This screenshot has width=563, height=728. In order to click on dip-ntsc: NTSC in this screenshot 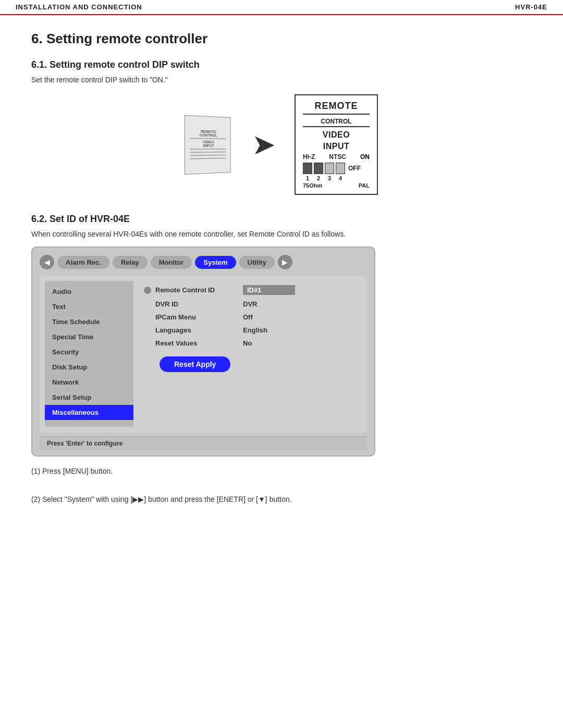, I will do `click(338, 157)`.